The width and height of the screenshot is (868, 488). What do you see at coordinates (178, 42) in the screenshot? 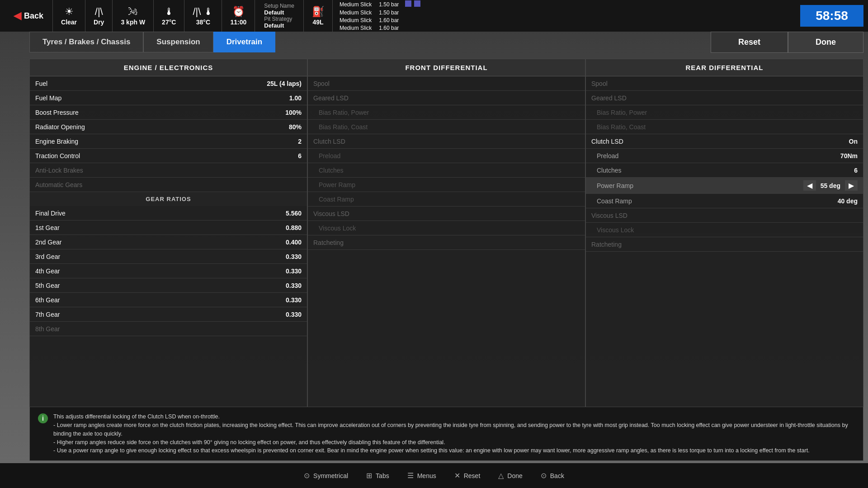
I see `tab-suspension: Suspension` at bounding box center [178, 42].